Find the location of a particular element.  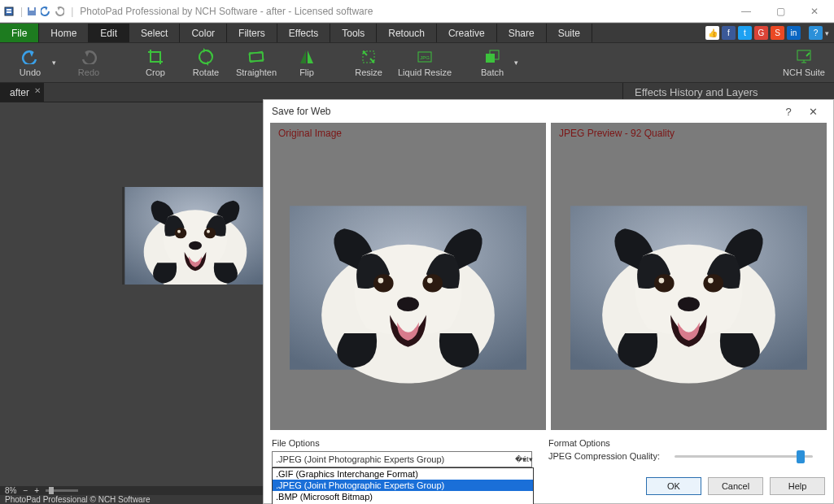

minimize-button: — is located at coordinates (746, 11).